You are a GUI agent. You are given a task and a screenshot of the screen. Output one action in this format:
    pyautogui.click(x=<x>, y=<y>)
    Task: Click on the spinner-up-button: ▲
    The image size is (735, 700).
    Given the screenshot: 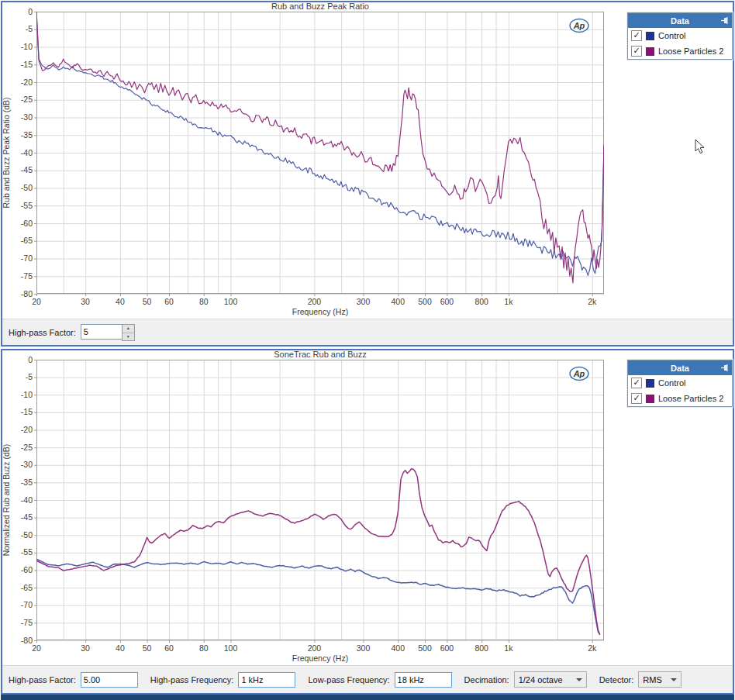 What is the action you would take?
    pyautogui.click(x=129, y=329)
    